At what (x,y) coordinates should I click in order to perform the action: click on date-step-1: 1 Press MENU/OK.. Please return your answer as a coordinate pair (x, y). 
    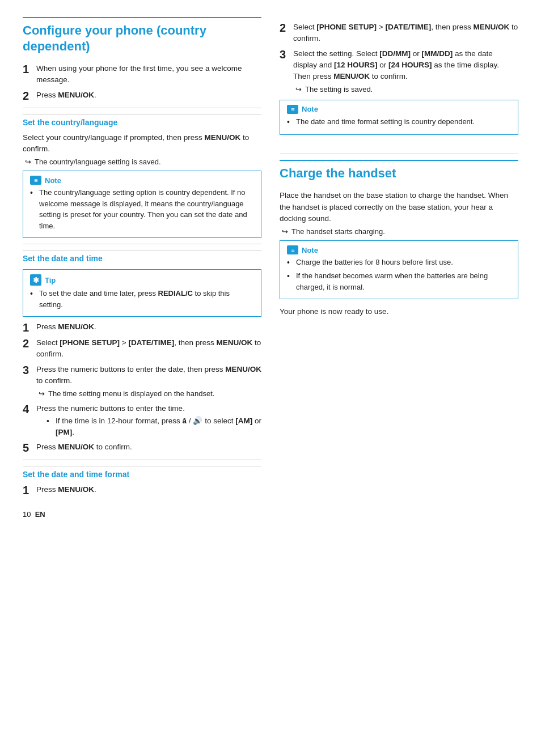
    Looking at the image, I should click on (142, 328).